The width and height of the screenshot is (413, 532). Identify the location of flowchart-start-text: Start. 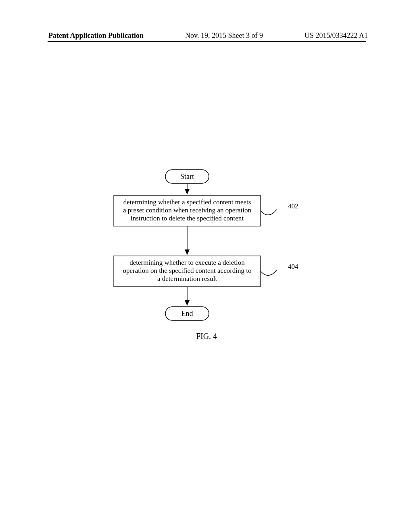
(187, 177).